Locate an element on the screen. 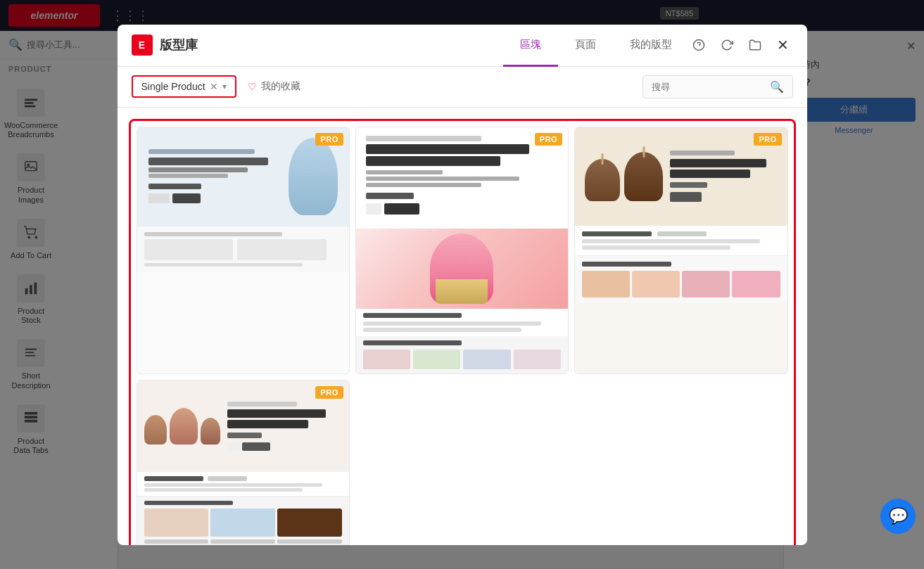 Image resolution: width=924 pixels, height=569 pixels. refresh-icon is located at coordinates (727, 45).